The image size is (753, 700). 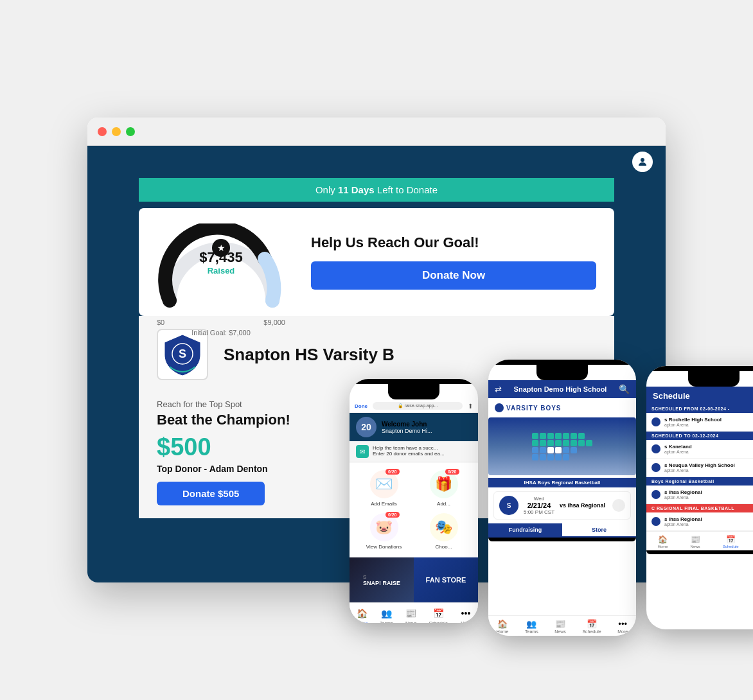 What do you see at coordinates (366, 427) in the screenshot?
I see `phone1-avatar: 20` at bounding box center [366, 427].